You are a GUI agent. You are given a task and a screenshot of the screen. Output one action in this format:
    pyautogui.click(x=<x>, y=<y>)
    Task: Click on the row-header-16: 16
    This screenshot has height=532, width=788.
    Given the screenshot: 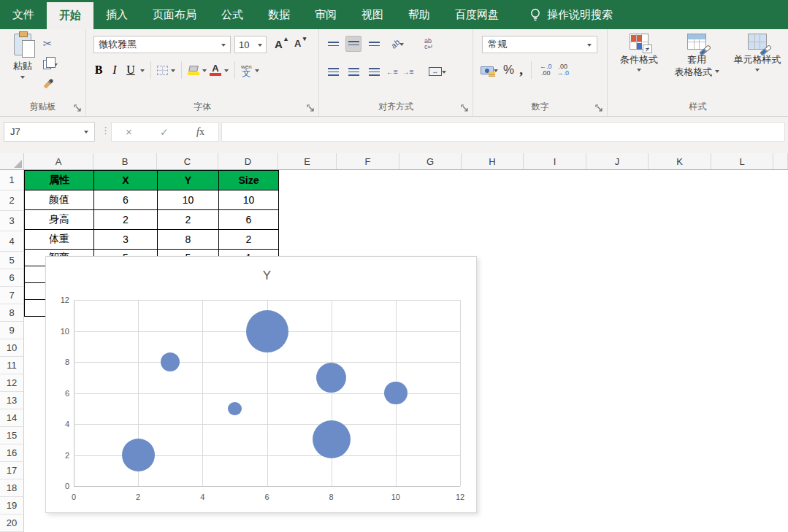 What is the action you would take?
    pyautogui.click(x=12, y=453)
    